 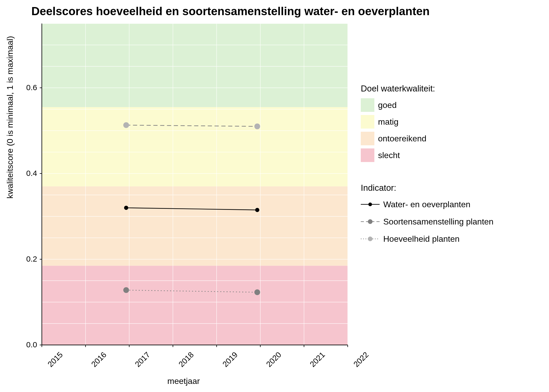 What do you see at coordinates (368, 122) in the screenshot?
I see `swatch-matig-icon` at bounding box center [368, 122].